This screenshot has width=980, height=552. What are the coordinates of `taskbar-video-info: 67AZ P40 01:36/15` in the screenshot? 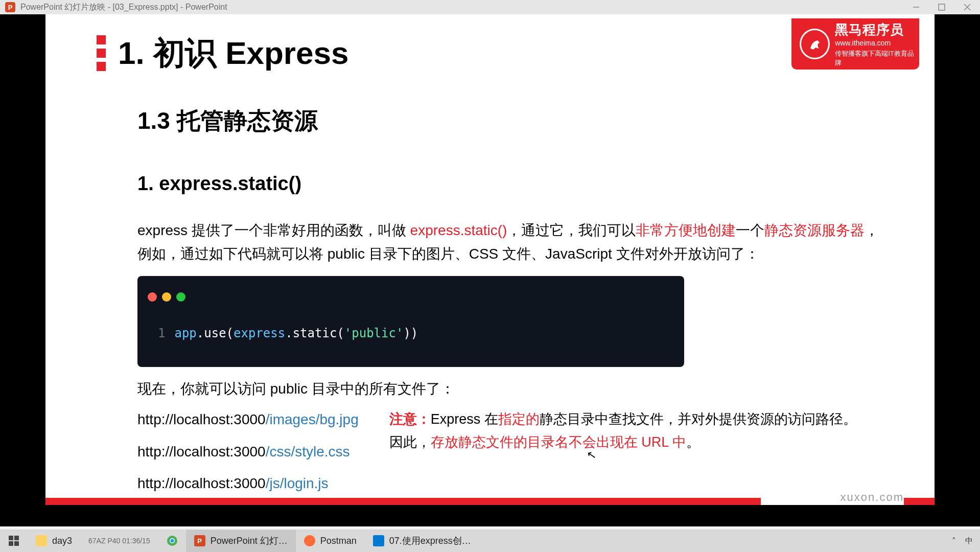 It's located at (120, 541).